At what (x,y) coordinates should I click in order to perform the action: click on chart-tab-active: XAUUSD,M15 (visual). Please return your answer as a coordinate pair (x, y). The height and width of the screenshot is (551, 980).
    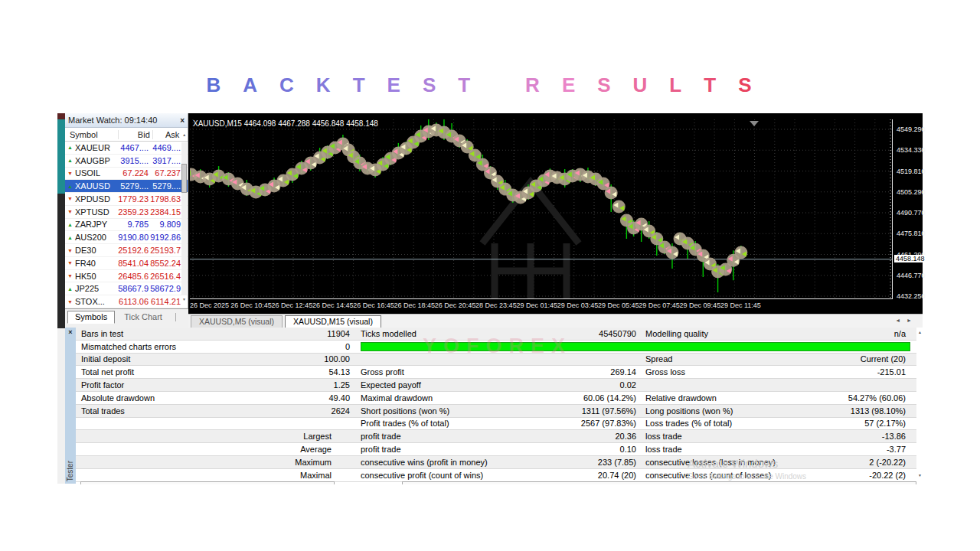
    Looking at the image, I should click on (333, 321).